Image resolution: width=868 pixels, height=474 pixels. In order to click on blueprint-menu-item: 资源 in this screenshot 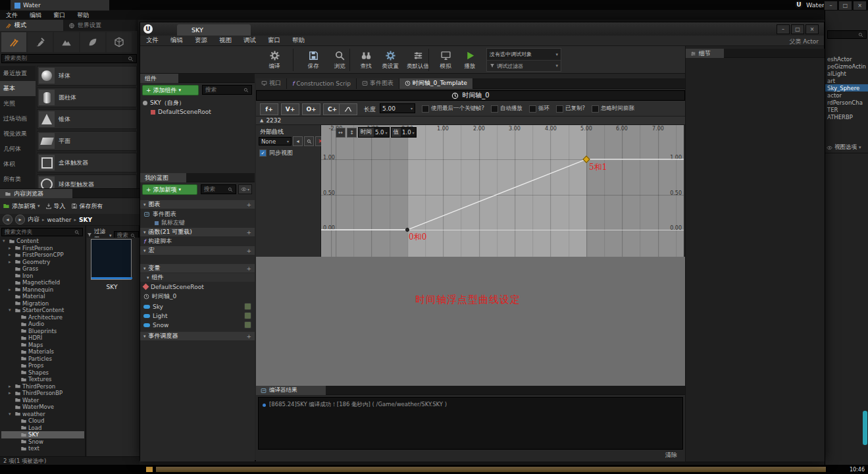, I will do `click(201, 41)`.